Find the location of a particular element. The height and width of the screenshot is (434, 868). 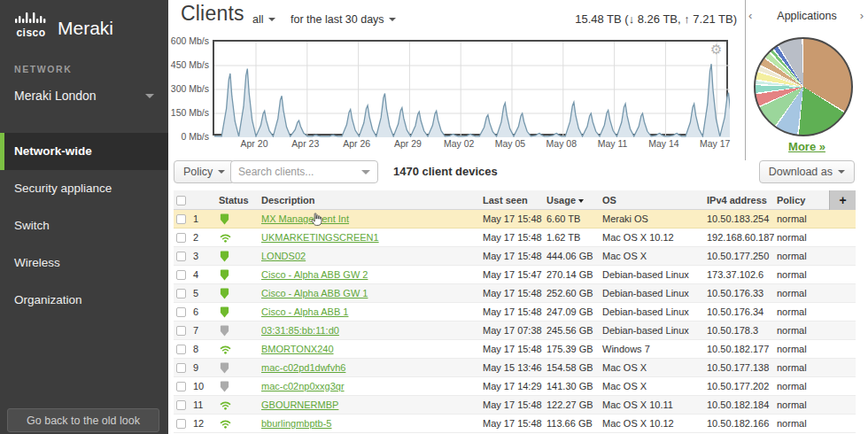

sidebar-item-organization: Organization is located at coordinates (84, 300).